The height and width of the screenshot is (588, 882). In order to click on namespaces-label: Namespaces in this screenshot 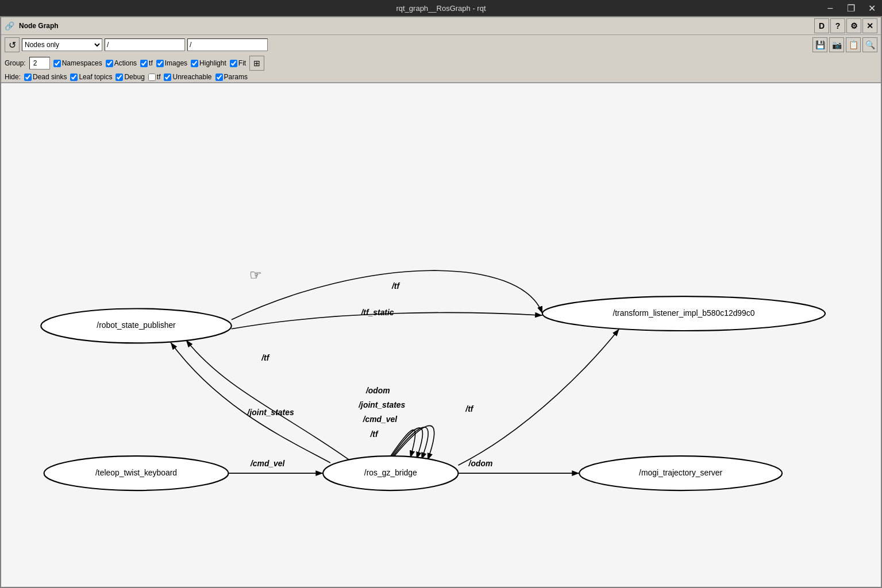, I will do `click(82, 63)`.